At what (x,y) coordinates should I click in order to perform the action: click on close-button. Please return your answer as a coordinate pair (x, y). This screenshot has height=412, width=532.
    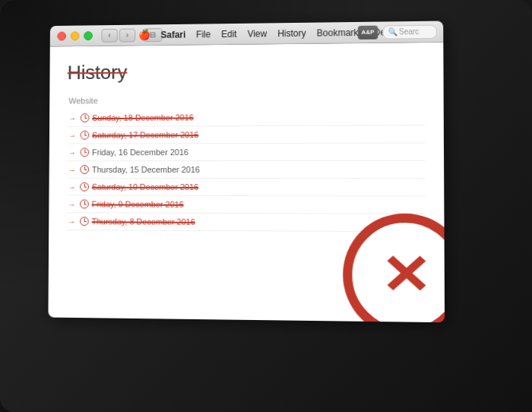
    Looking at the image, I should click on (62, 36).